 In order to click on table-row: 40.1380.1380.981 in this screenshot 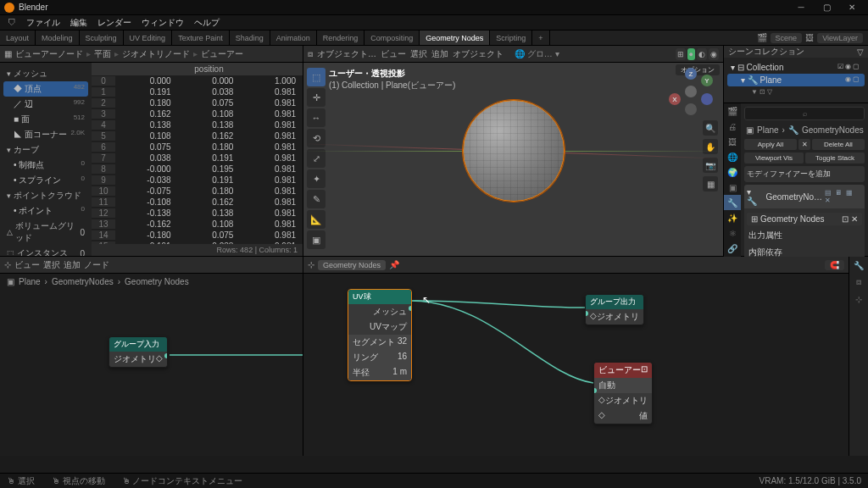, I will do `click(197, 125)`.